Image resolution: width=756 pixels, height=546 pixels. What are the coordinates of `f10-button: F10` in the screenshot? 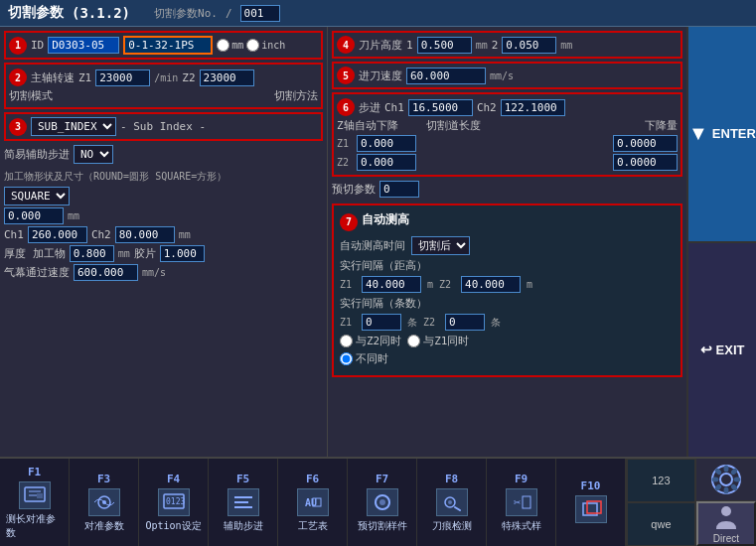 It's located at (591, 502).